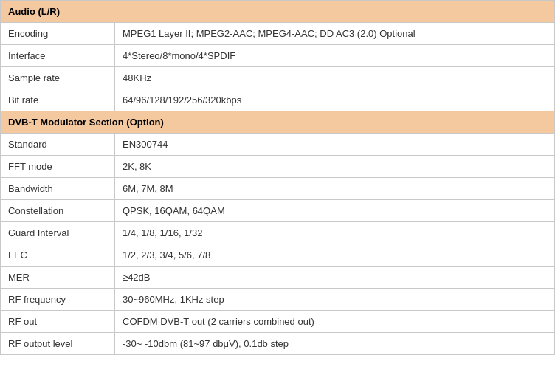 The width and height of the screenshot is (555, 392). I want to click on row-value-6: EN300744, so click(335, 145).